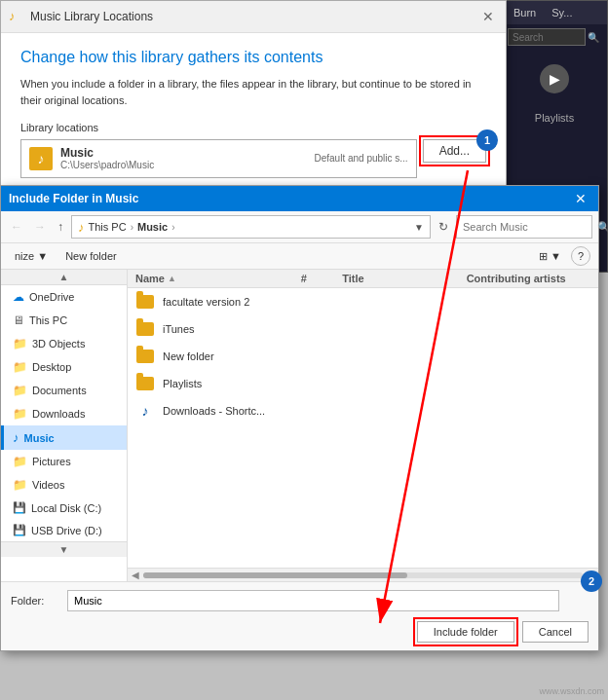  I want to click on file-icon-downloads-shortcut: ♪, so click(145, 411).